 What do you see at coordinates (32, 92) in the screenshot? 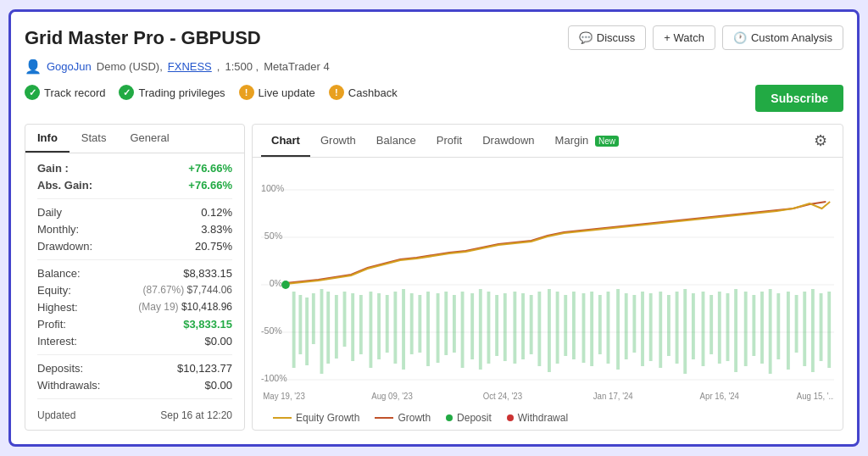
I see `track-record-icon: ✓` at bounding box center [32, 92].